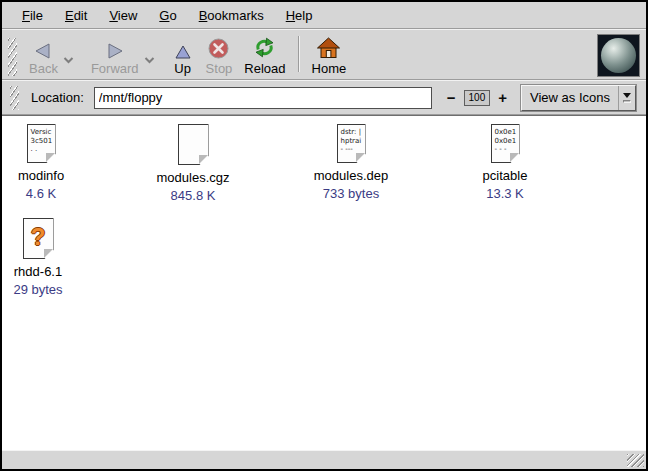 The height and width of the screenshot is (471, 648). Describe the element at coordinates (220, 68) in the screenshot. I see `stop-label: Stop` at that location.